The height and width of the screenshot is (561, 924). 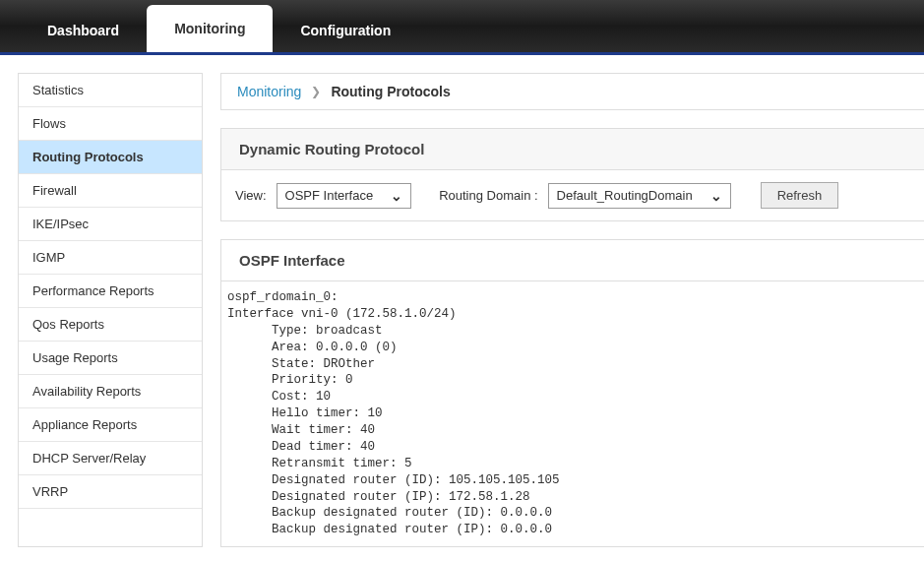 What do you see at coordinates (110, 124) in the screenshot?
I see `sidebar-item-flows: Flows` at bounding box center [110, 124].